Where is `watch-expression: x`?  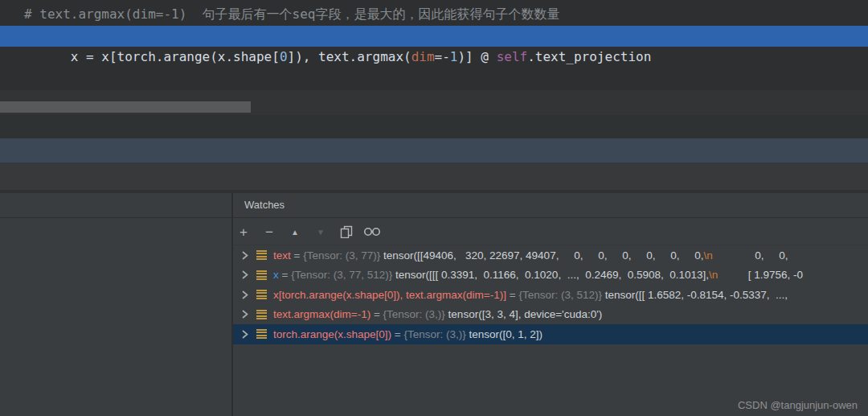 watch-expression: x is located at coordinates (276, 275).